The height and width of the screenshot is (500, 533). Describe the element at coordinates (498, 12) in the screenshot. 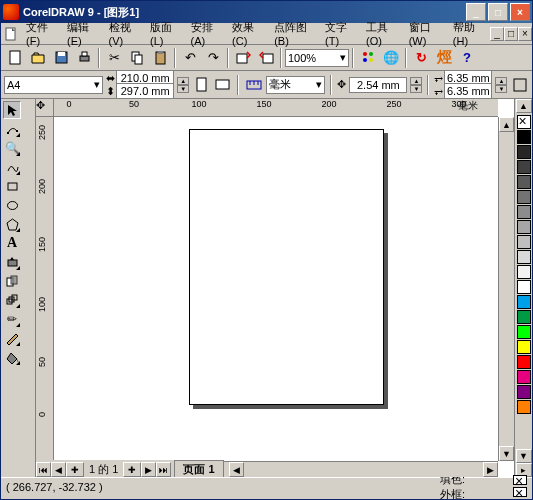

I see `maximize-button: □` at that location.